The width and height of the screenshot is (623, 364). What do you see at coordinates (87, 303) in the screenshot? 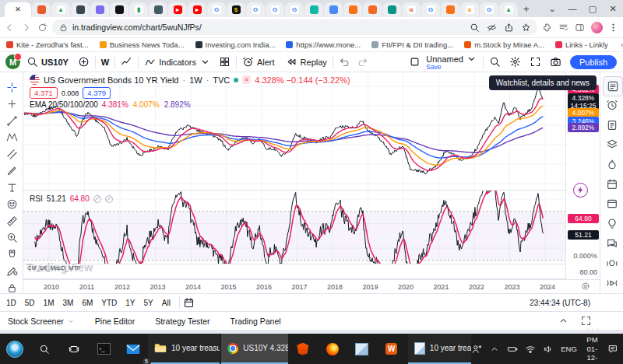
I see `range-button-6m: 6M` at bounding box center [87, 303].